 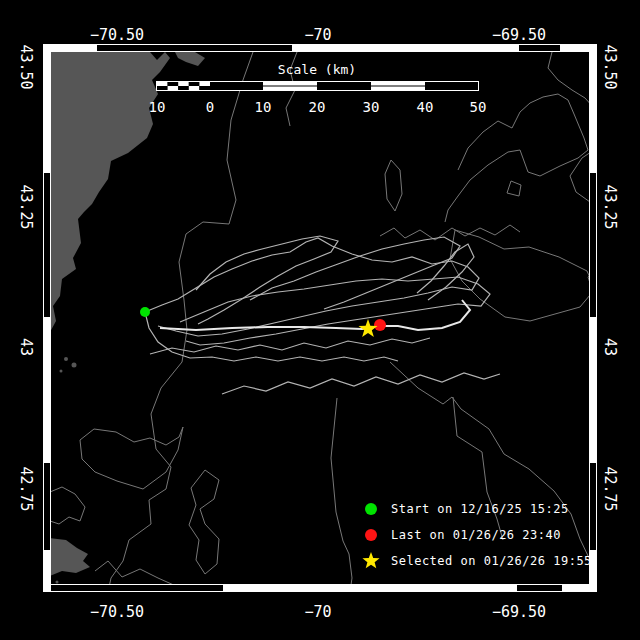 I want to click on scalebar-tick-0: 10, so click(x=157, y=107).